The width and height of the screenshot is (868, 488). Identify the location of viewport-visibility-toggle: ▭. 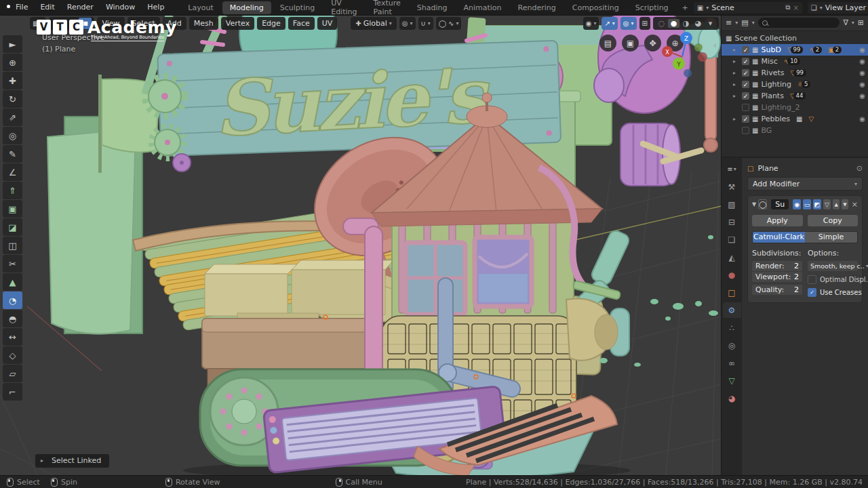
(807, 205).